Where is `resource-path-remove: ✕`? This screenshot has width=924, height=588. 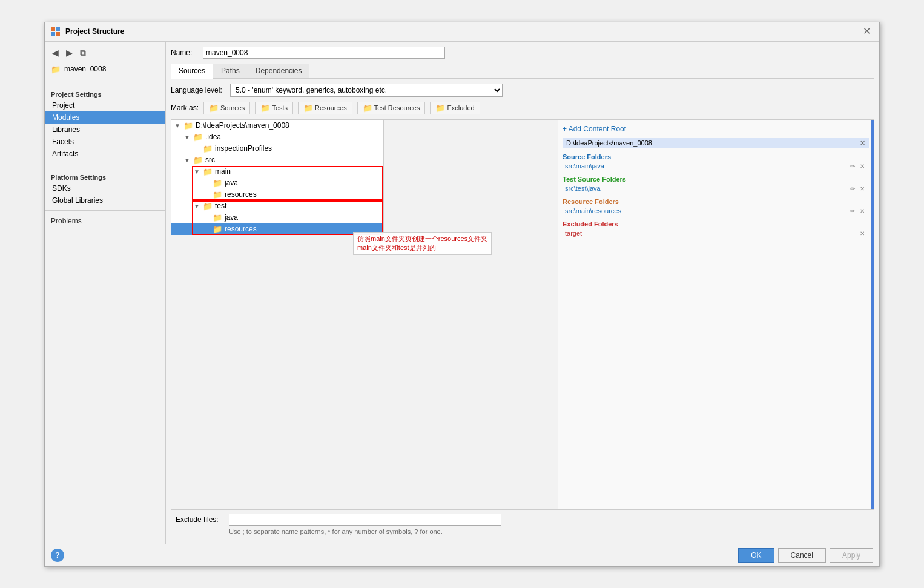
resource-path-remove: ✕ is located at coordinates (862, 211).